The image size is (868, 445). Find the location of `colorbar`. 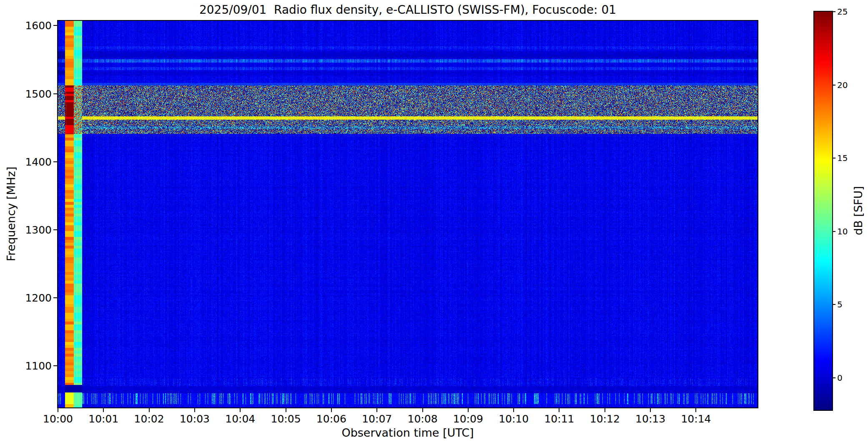

colorbar is located at coordinates (823, 211).